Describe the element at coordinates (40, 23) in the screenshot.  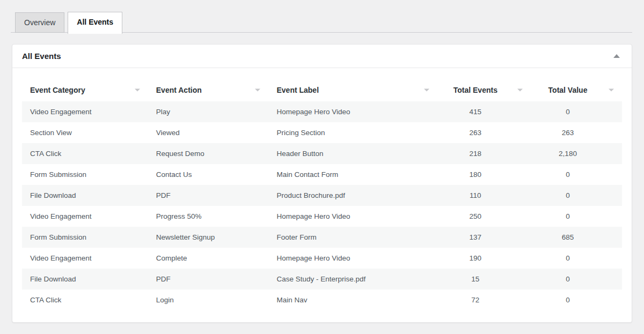
I see `tab-overview: Overview` at that location.